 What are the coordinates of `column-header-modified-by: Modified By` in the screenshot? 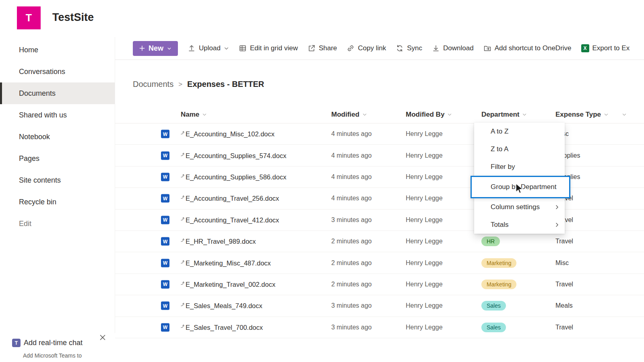 It's located at (429, 115).